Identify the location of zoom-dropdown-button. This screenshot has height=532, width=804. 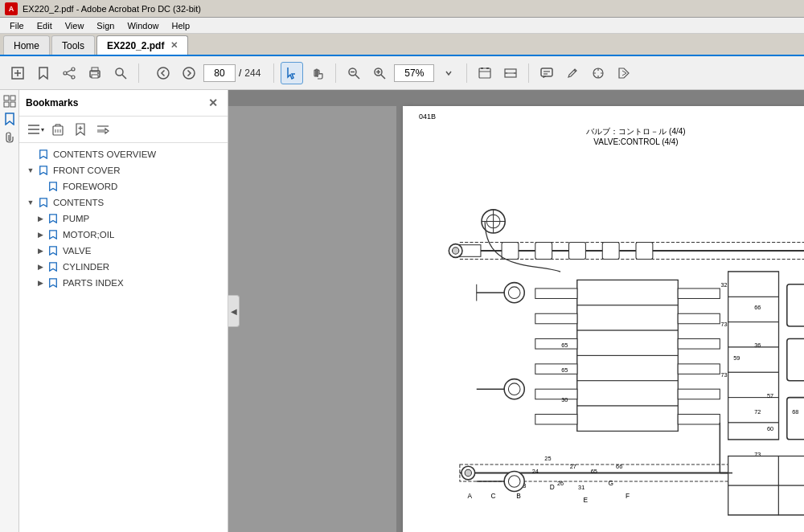
(449, 73).